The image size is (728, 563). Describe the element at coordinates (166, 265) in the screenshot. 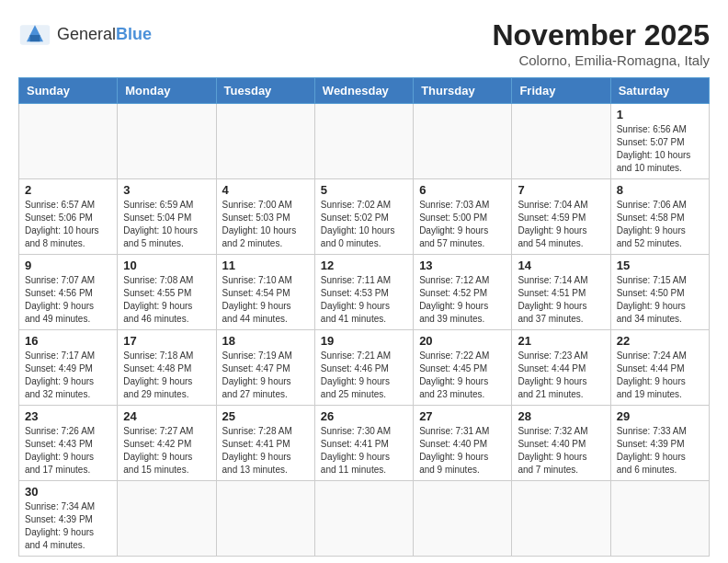

I see `day-number: 10` at that location.